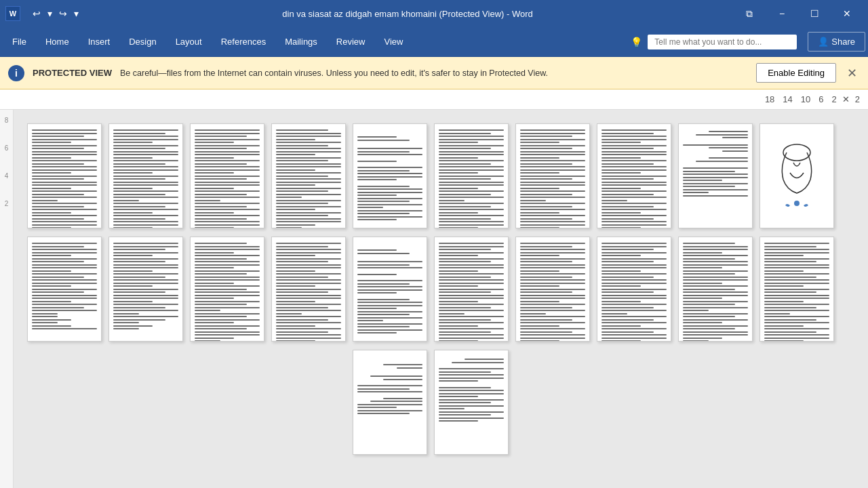  Describe the element at coordinates (797, 173) in the screenshot. I see `calligraphy-image` at that location.